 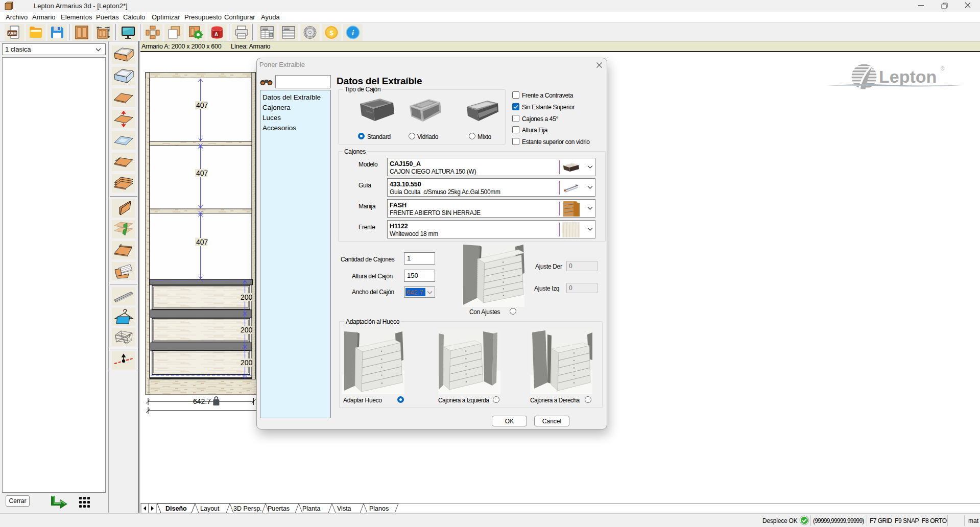 I want to click on svg-text: Planta, so click(x=312, y=509).